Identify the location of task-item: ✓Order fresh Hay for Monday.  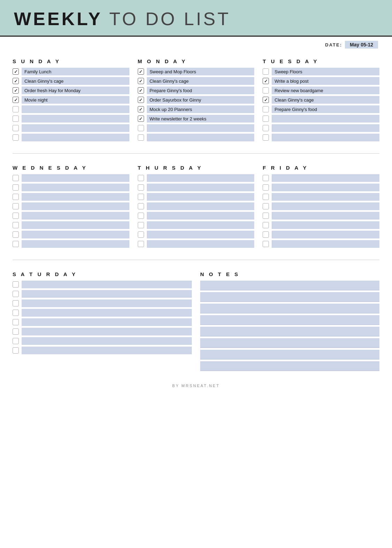
(71, 90).